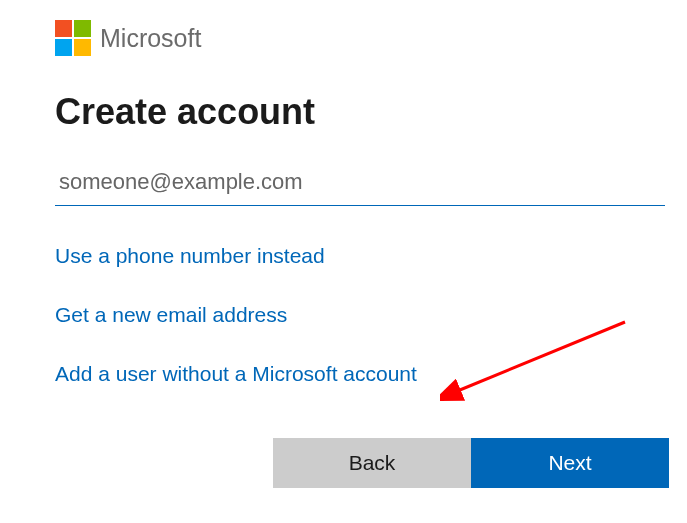 The width and height of the screenshot is (687, 523). I want to click on next-button: Next, so click(570, 463).